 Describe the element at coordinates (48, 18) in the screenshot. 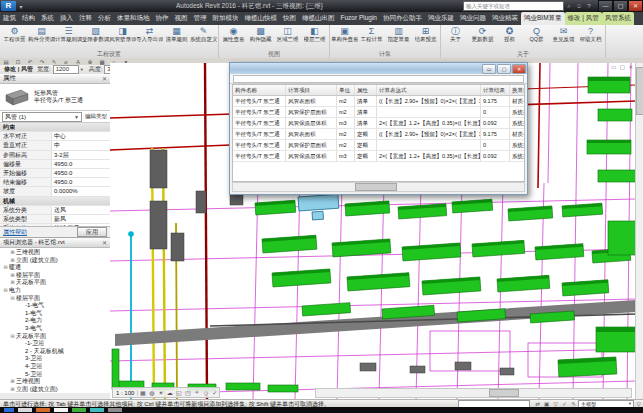

I see `ribbon-tab: 系统` at that location.